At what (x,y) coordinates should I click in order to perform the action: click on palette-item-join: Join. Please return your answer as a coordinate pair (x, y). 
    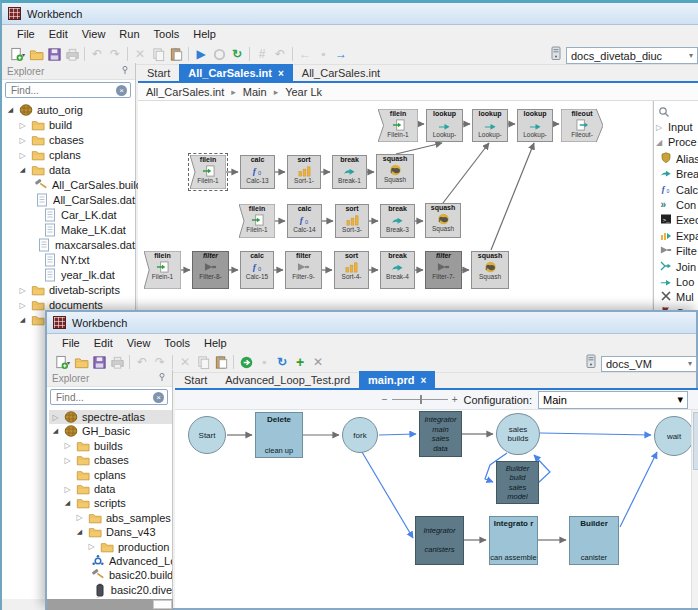
    Looking at the image, I should click on (676, 267).